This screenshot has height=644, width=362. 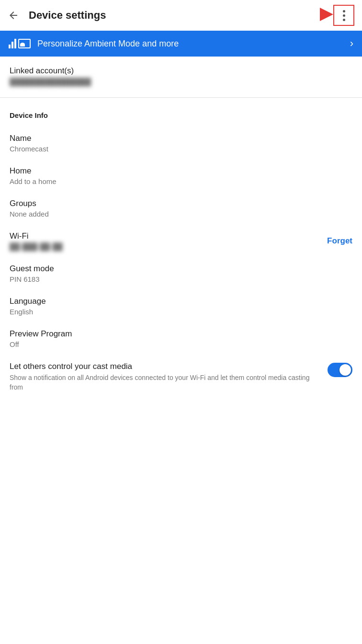 What do you see at coordinates (181, 44) in the screenshot?
I see `ambient-mode-banner: Personalize Ambient Mode and more ›` at bounding box center [181, 44].